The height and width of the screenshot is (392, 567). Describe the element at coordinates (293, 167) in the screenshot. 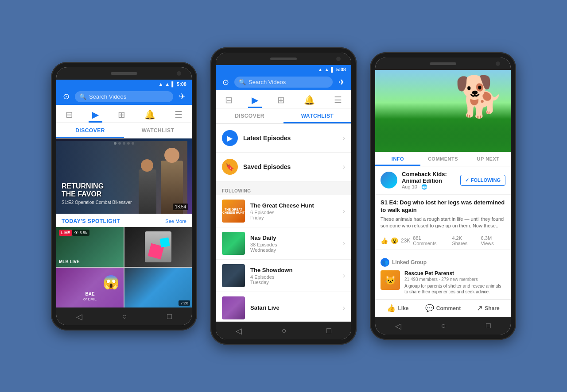

I see `saved-label: Saved Episodes` at that location.